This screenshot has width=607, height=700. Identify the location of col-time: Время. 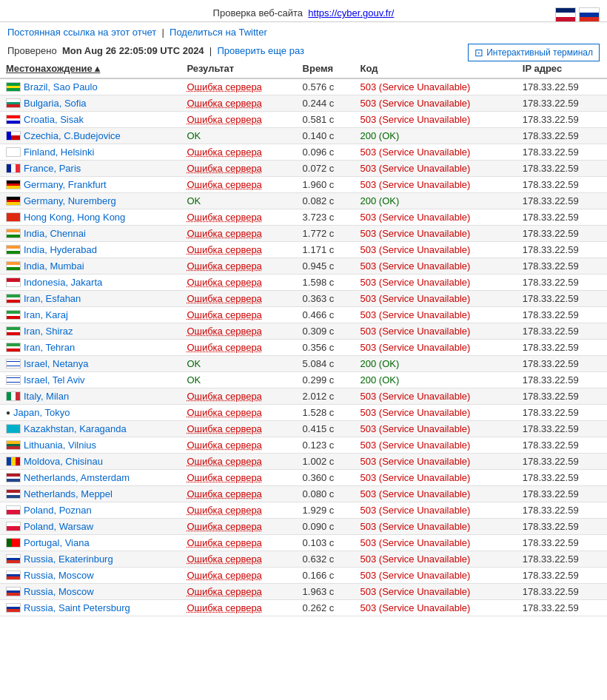
(326, 69).